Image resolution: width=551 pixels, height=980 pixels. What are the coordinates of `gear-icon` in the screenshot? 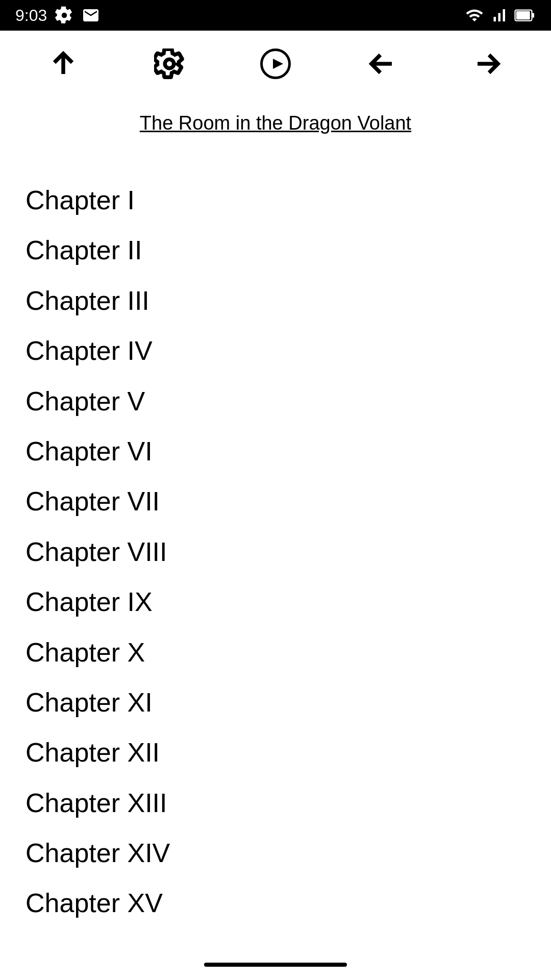 It's located at (169, 64).